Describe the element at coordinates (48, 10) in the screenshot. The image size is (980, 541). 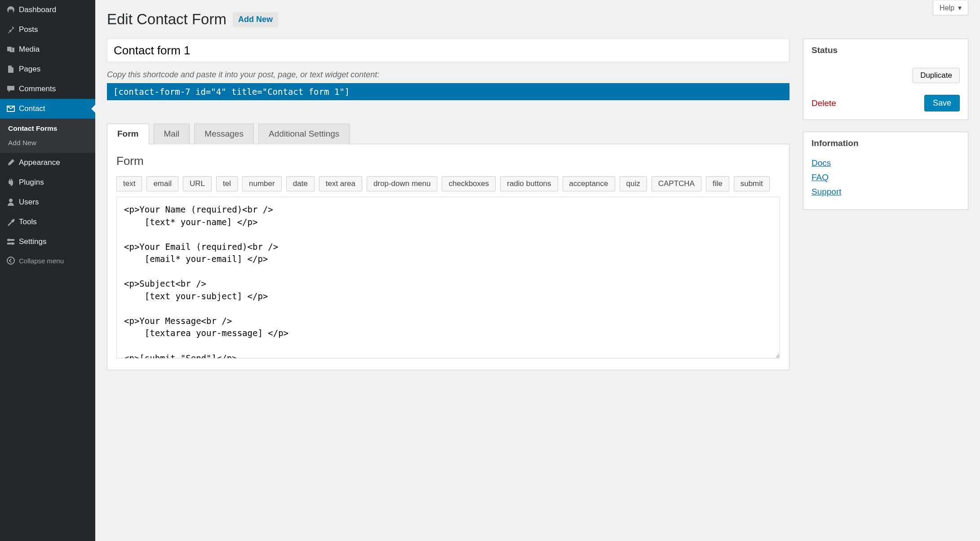
I see `sidebar-item-dashboard: Dashboard` at that location.